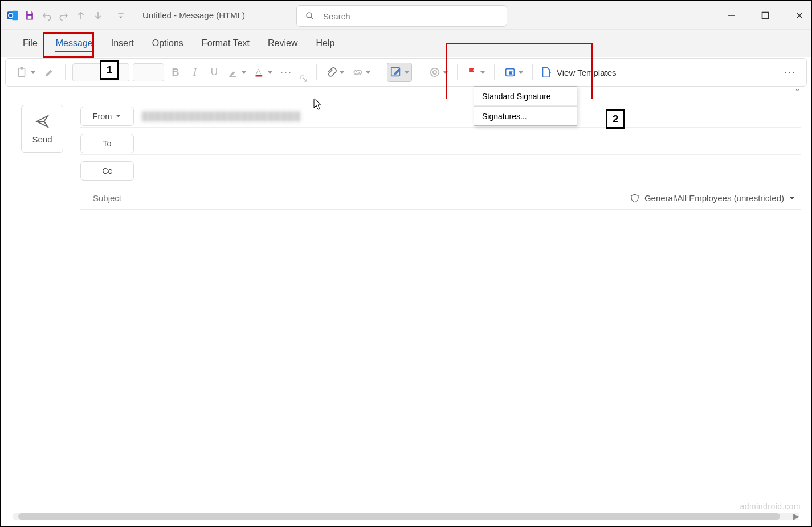  Describe the element at coordinates (263, 72) in the screenshot. I see `font-color-button: A` at that location.